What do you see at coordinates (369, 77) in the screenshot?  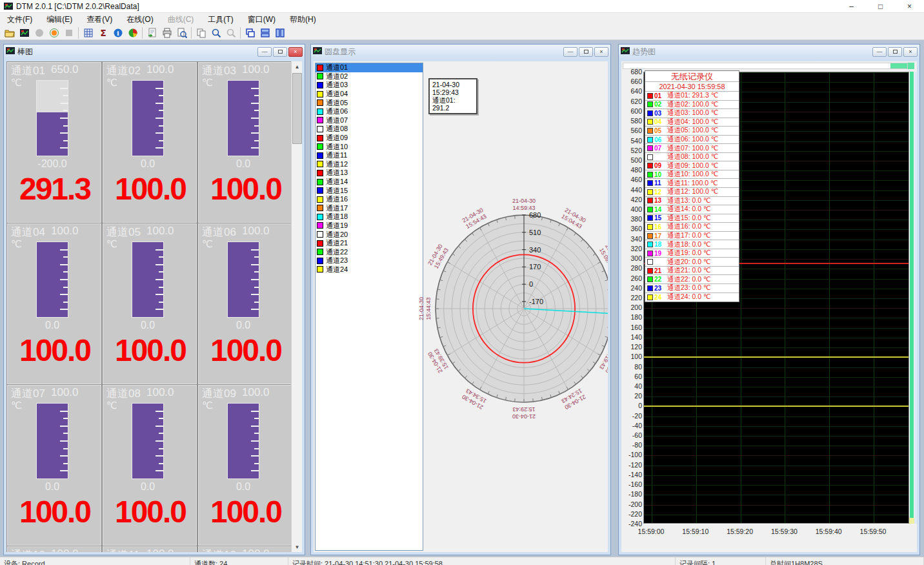 I see `channel-list-item-2: 通道02` at bounding box center [369, 77].